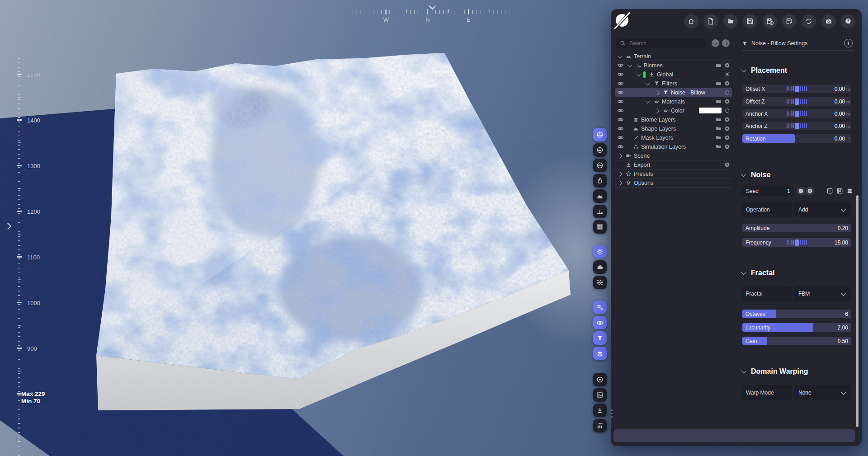 This screenshot has width=868, height=456. I want to click on compass-ruler: W N E S, so click(434, 13).